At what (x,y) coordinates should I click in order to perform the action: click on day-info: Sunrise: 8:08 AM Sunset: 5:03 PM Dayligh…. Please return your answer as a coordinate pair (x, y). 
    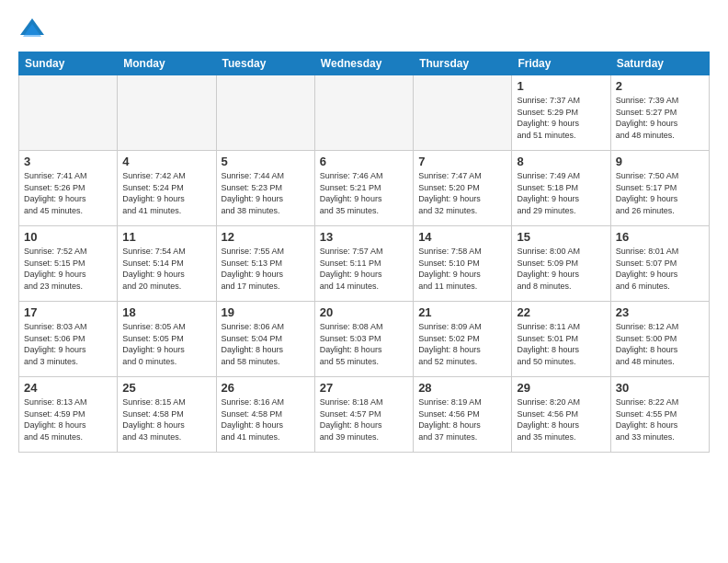
    Looking at the image, I should click on (364, 344).